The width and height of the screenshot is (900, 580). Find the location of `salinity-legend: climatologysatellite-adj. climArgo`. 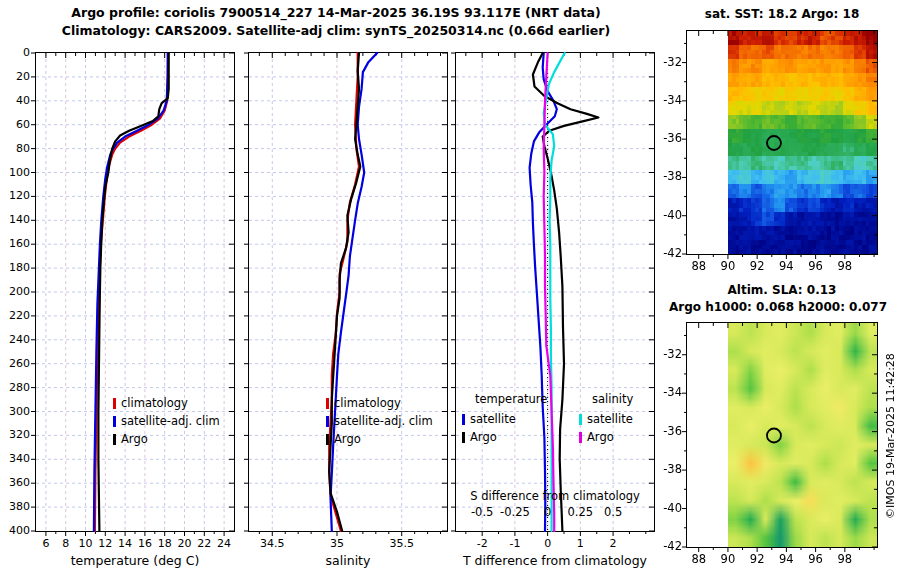

salinity-legend: climatologysatellite-adj. climArgo is located at coordinates (380, 421).